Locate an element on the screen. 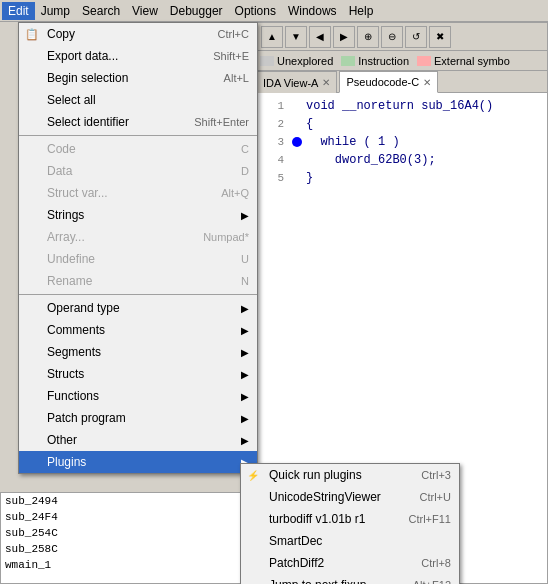 This screenshot has width=548, height=584. menu-item-other-arrow: ▶ is located at coordinates (245, 440).